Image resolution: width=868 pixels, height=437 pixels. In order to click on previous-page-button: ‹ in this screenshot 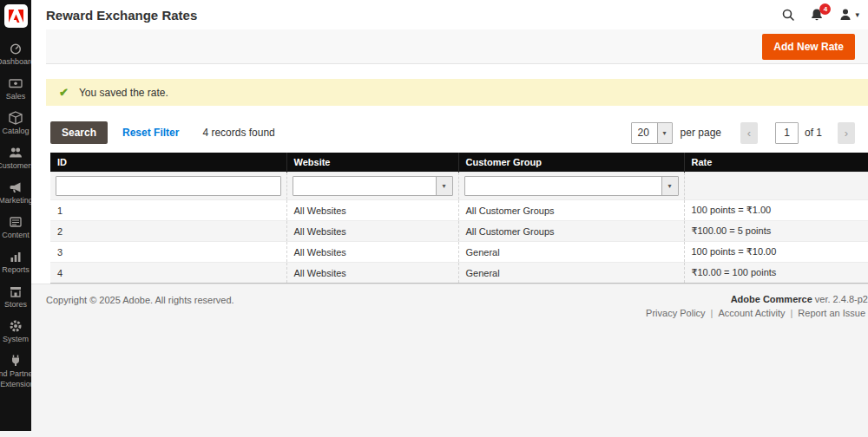, I will do `click(749, 134)`.